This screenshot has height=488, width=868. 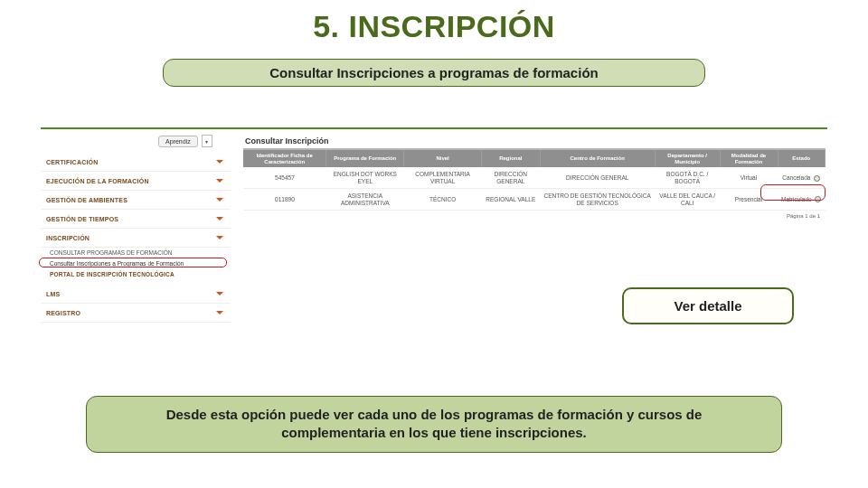 I want to click on footer-explainer: Desde esta opción puede ver cada uno de …, so click(x=434, y=425).